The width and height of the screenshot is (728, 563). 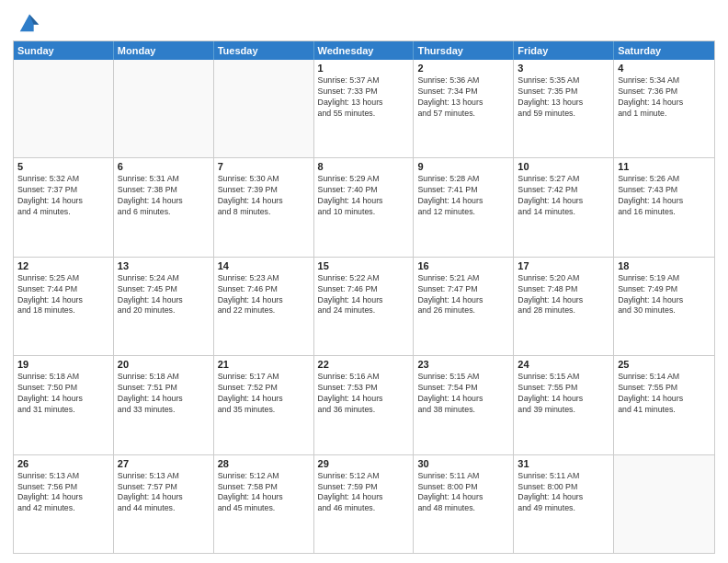 I want to click on calendar-cell: 13Sunrise: 5:24 AM Sunset: 7:45 PM Dayli…, so click(x=164, y=306).